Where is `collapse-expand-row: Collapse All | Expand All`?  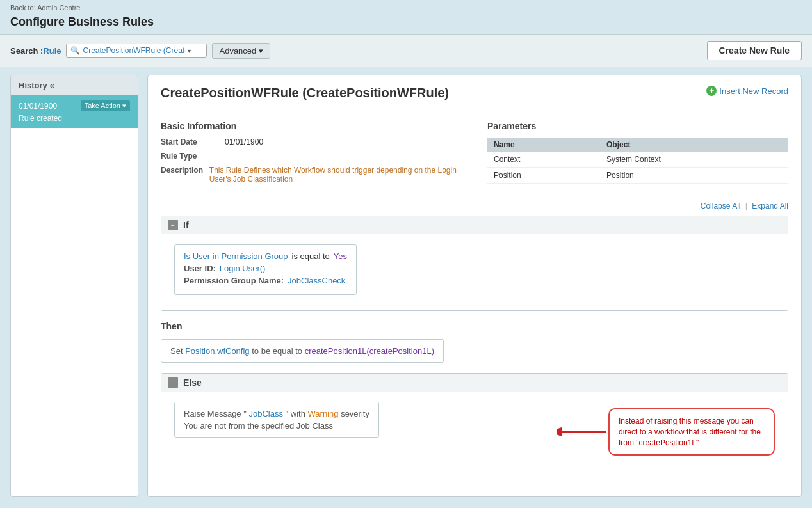
collapse-expand-row: Collapse All | Expand All is located at coordinates (475, 206).